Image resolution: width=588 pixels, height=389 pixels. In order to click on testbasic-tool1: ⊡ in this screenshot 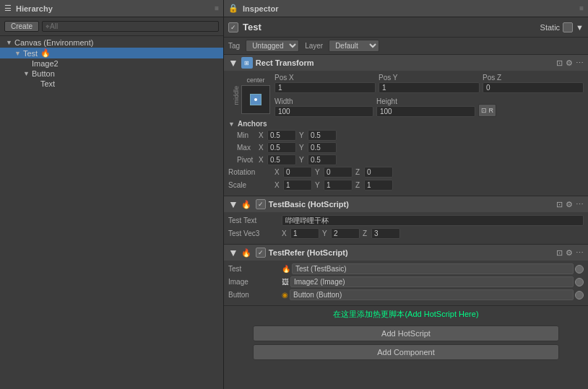, I will do `click(559, 205)`.